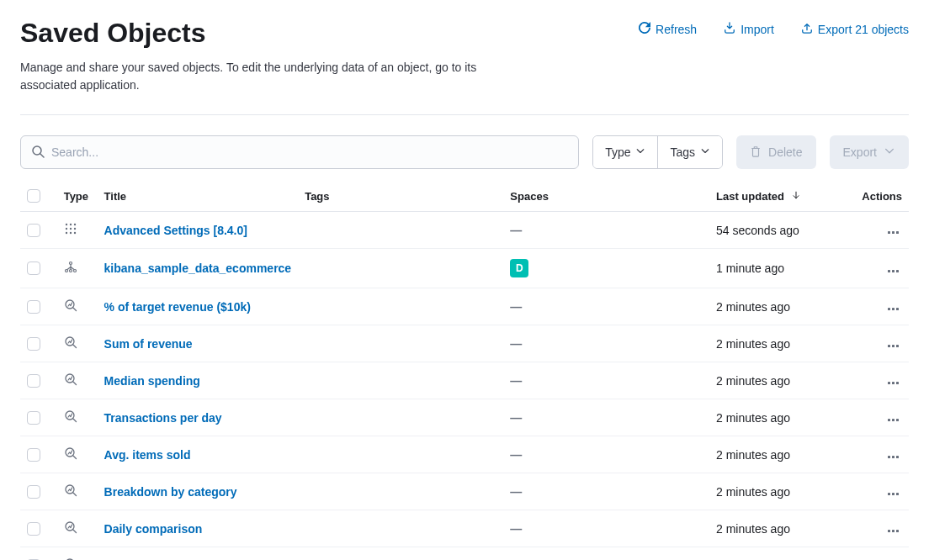  Describe the element at coordinates (796, 197) in the screenshot. I see `sort-descending-icon` at that location.